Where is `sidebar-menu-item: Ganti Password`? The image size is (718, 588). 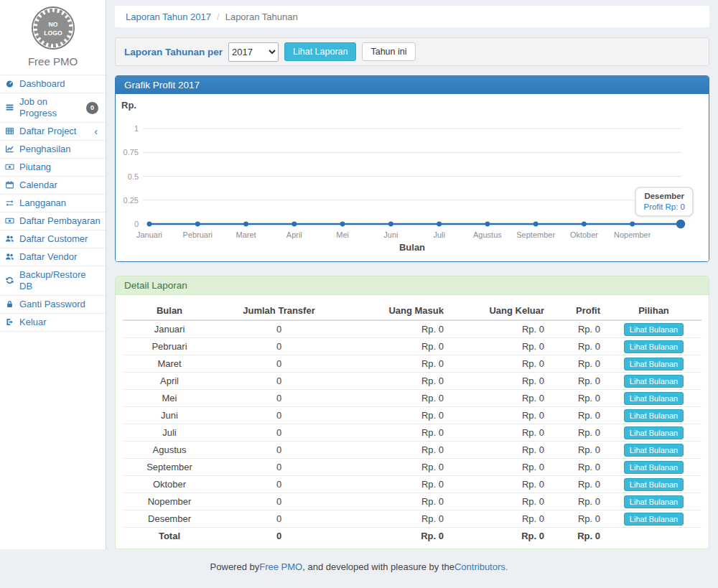 sidebar-menu-item: Ganti Password is located at coordinates (53, 304).